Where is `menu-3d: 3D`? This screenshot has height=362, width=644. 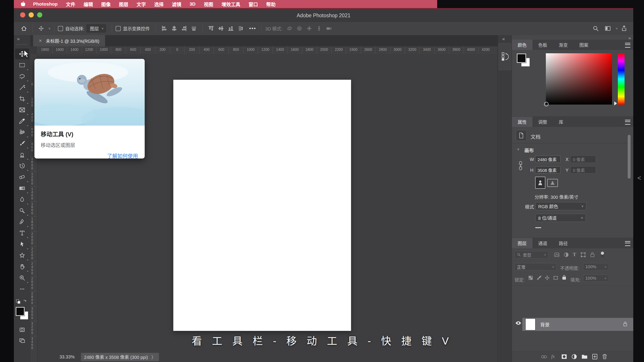 menu-3d: 3D is located at coordinates (192, 4).